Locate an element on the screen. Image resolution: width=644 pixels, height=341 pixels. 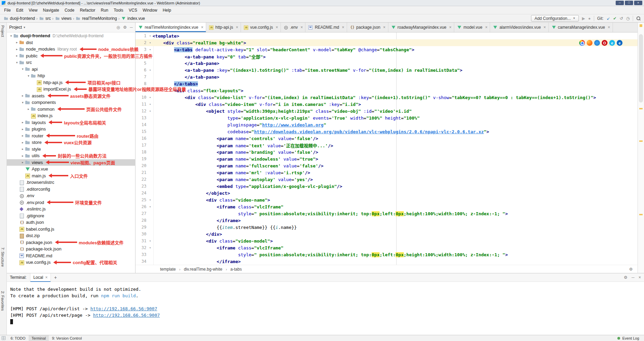
tree-item-node-modules: ▸node_moduleslibrary rootnode_modules依赖 is located at coordinates (71, 49).